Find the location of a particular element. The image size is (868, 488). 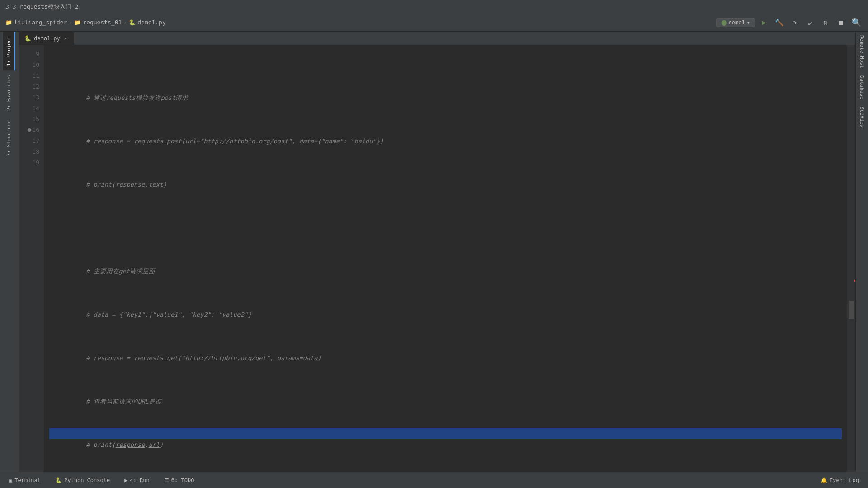

run-config-icon: ⬤ is located at coordinates (724, 23).